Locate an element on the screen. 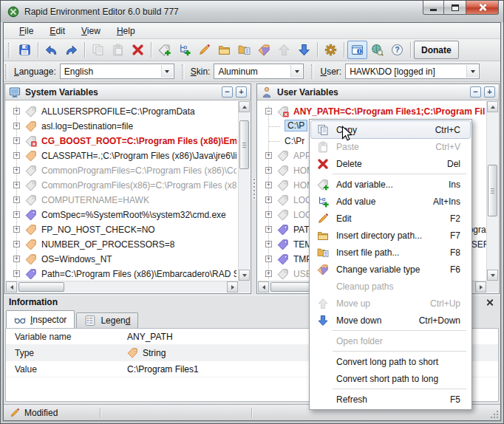 The image size is (504, 424). tree-variable-item: +Path=C:\Program Files (x86)\Embarcadero… is located at coordinates (122, 273).